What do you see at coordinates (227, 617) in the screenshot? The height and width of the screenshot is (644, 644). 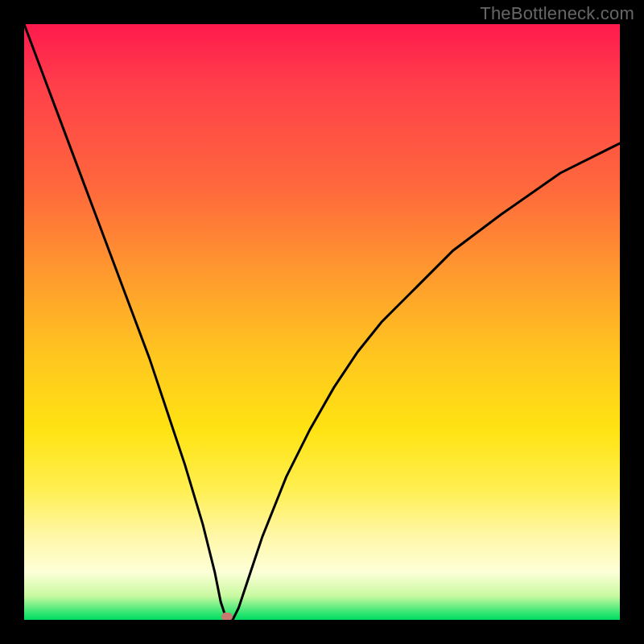 I see `min-point-marker` at bounding box center [227, 617].